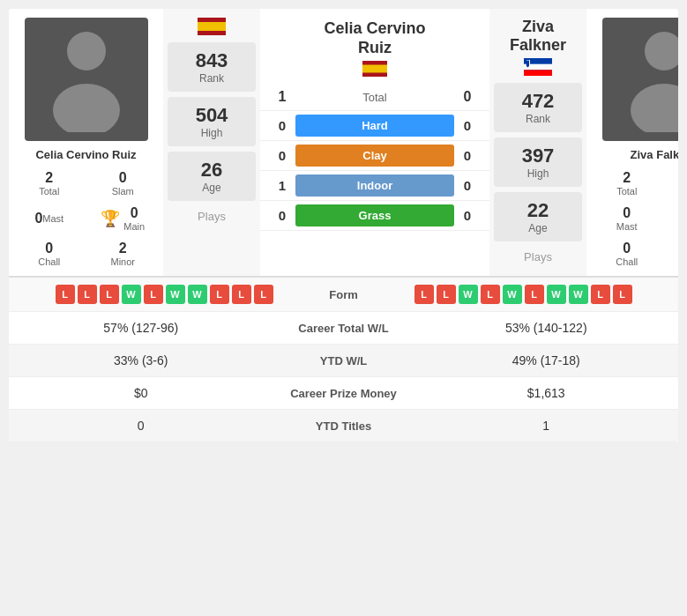  What do you see at coordinates (212, 28) in the screenshot?
I see `left-flag-container` at bounding box center [212, 28].